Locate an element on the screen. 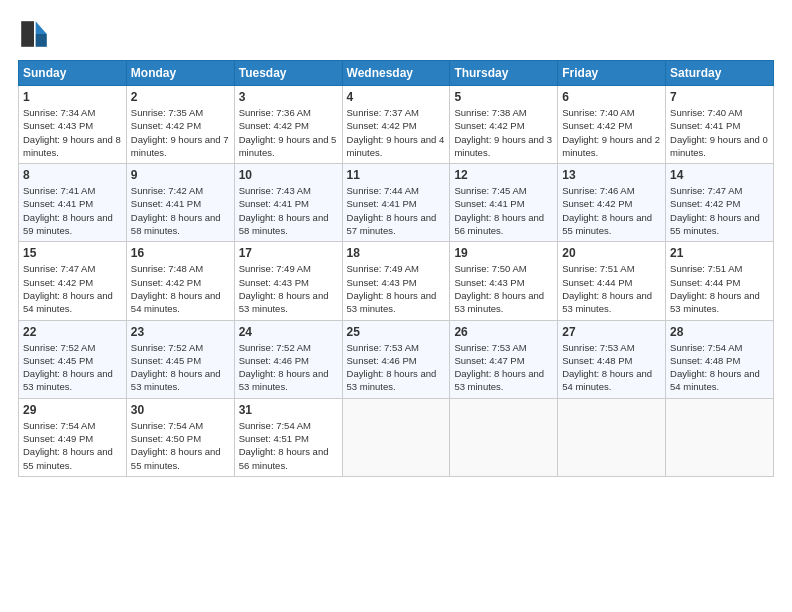 The height and width of the screenshot is (612, 792). daylight-label: Daylight: 9 hours and 7 minutes. is located at coordinates (180, 146).